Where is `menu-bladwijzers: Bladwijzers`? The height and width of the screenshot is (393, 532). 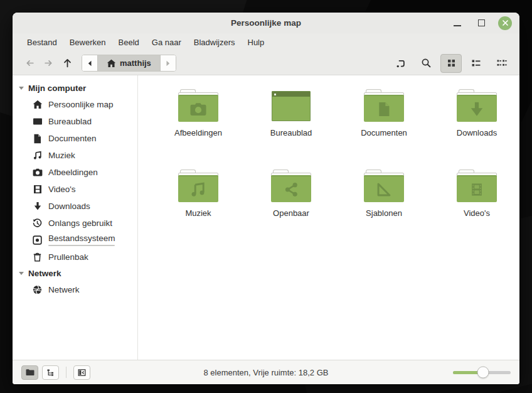 menu-bladwijzers: Bladwijzers is located at coordinates (215, 43).